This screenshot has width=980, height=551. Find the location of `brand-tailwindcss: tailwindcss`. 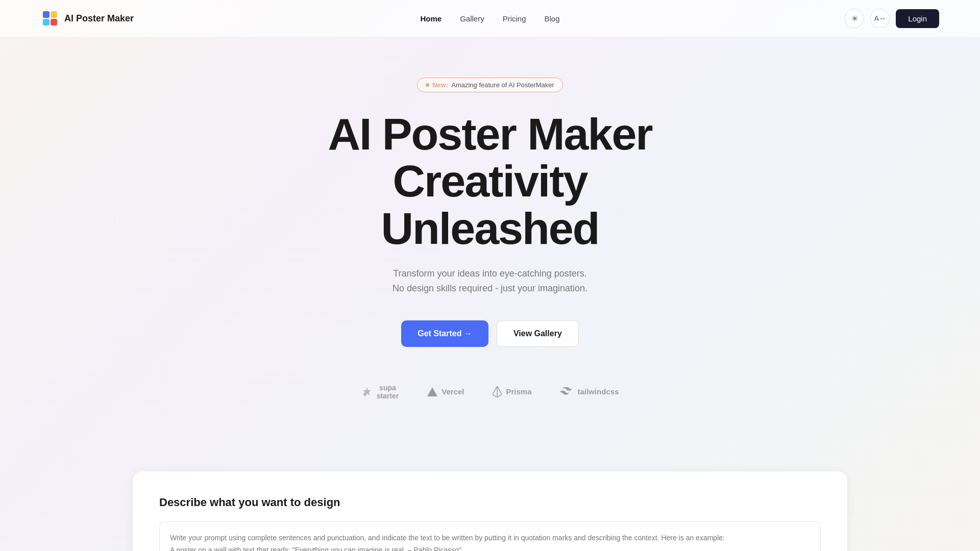

brand-tailwindcss: tailwindcss is located at coordinates (590, 392).